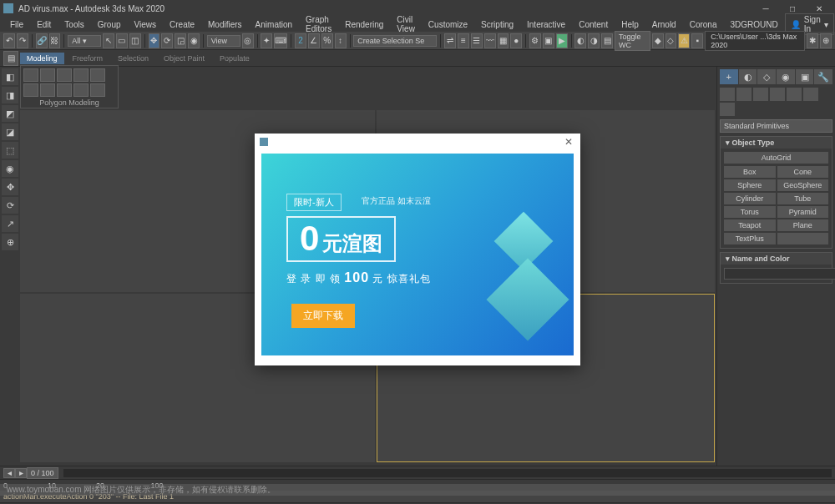 The image size is (835, 504). I want to click on menu-file: File, so click(17, 25).